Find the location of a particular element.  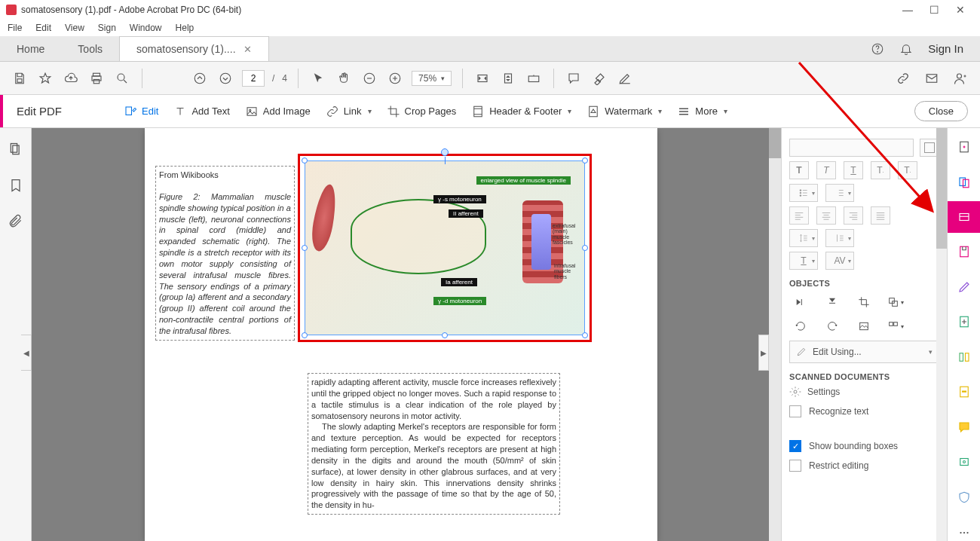

thumbnails-icon is located at coordinates (16, 149).